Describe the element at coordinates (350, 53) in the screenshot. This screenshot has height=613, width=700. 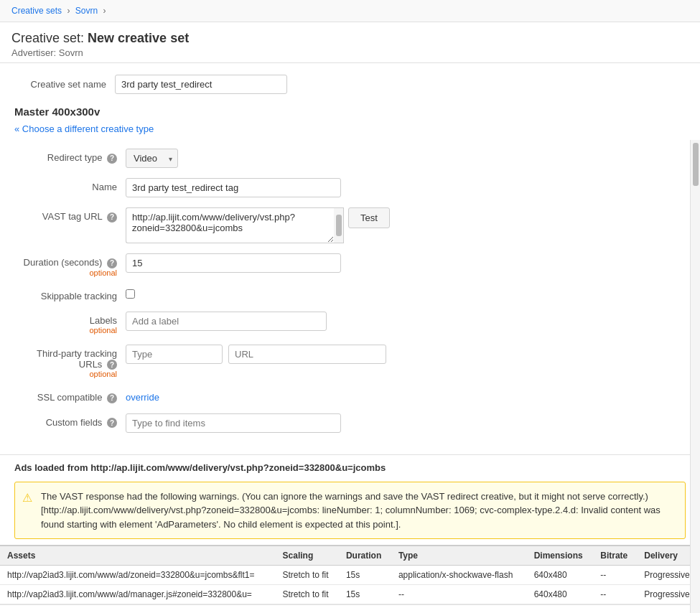
I see `advertiser-info: Advertiser: Sovrn` at that location.